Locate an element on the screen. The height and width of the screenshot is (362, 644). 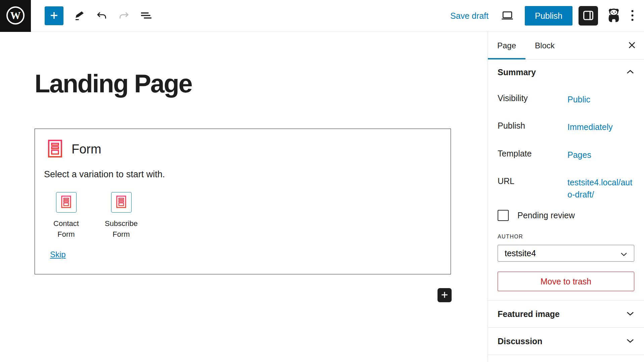
wordpress-logo-icon: W is located at coordinates (15, 16).